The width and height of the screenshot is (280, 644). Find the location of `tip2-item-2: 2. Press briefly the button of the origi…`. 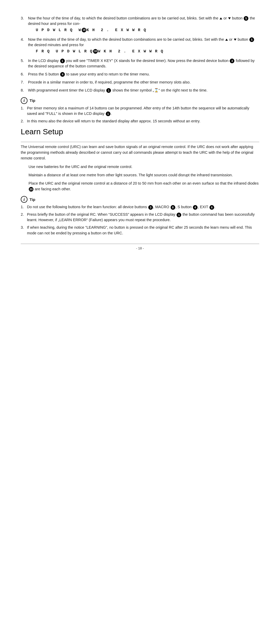

tip2-item-2: 2. Press briefly the button of the origi… is located at coordinates (140, 217).